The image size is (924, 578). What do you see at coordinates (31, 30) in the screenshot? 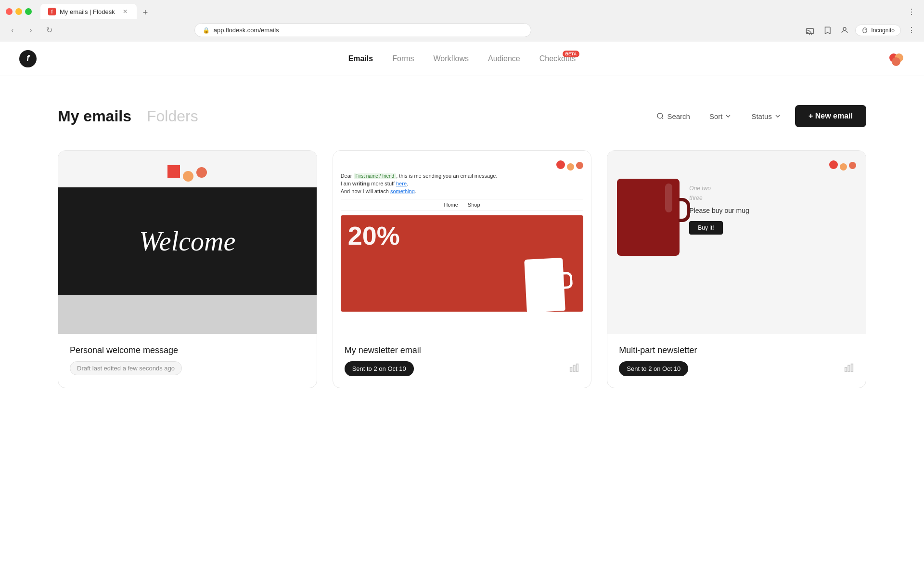
I see `forward-button: ›` at bounding box center [31, 30].